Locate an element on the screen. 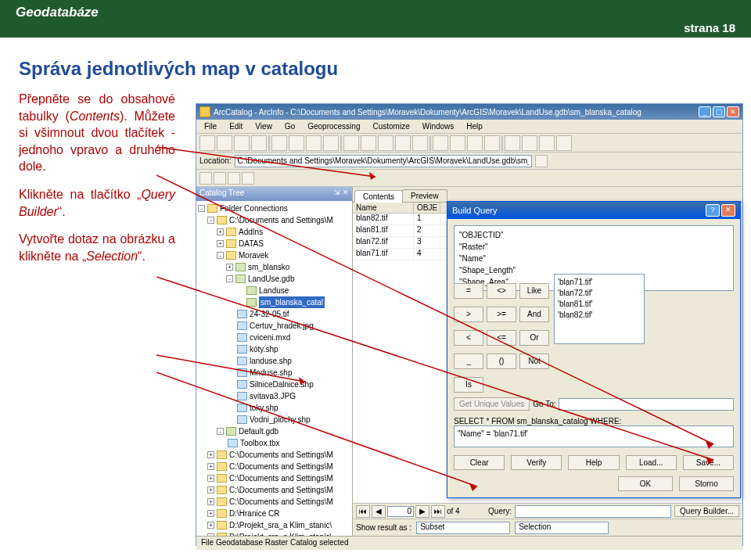 The width and height of the screenshot is (751, 560). operator-button: = is located at coordinates (469, 291).